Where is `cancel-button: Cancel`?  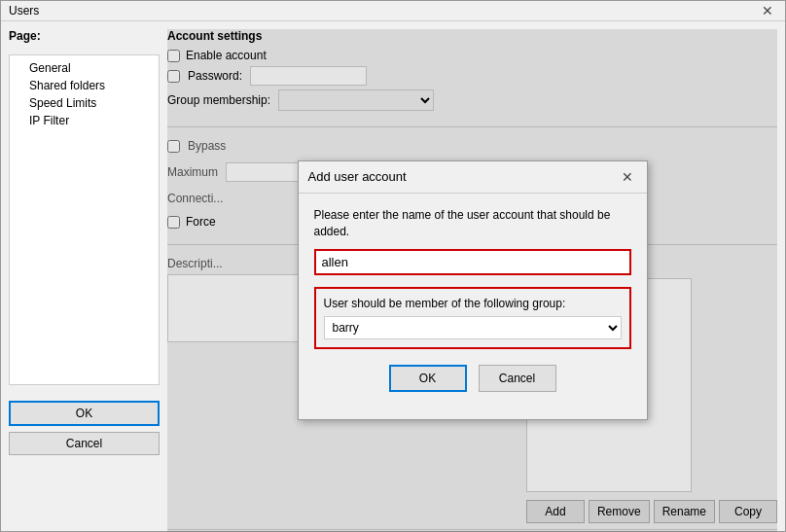 cancel-button: Cancel is located at coordinates (84, 443).